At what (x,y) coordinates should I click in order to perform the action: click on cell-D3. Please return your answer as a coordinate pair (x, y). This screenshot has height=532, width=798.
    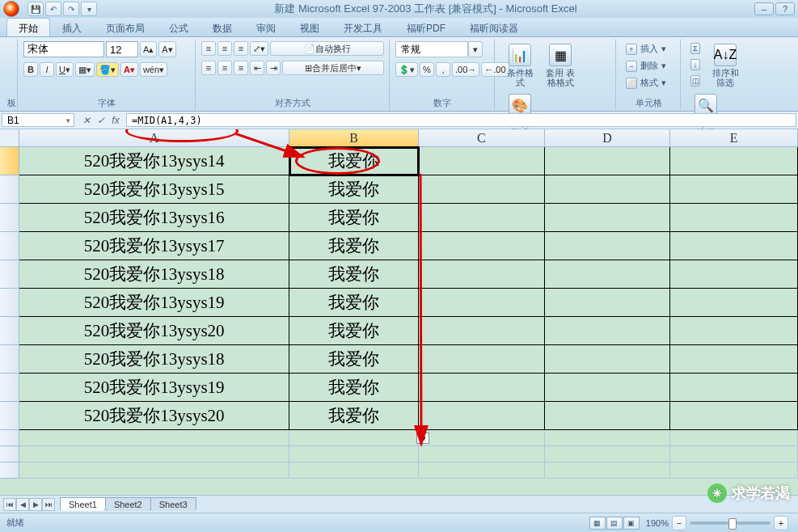
    Looking at the image, I should click on (608, 218).